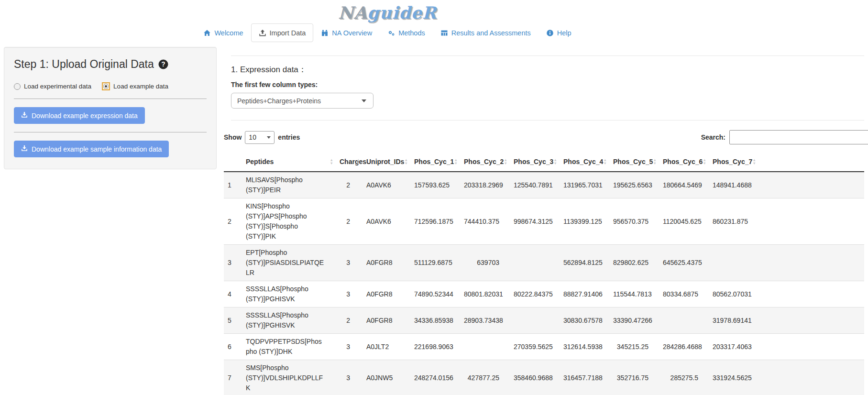 The height and width of the screenshot is (395, 868). What do you see at coordinates (110, 108) in the screenshot?
I see `upload-panel: Step 1: Upload Original Data ? Load expe…` at bounding box center [110, 108].